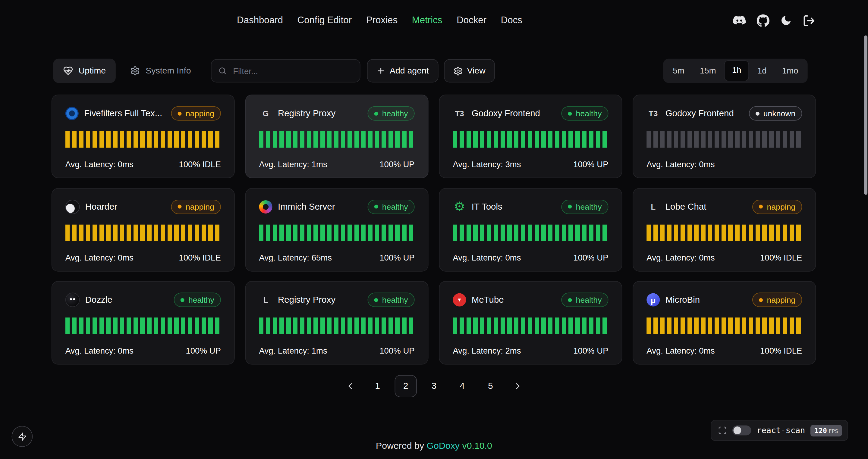 The width and height of the screenshot is (868, 459). Describe the element at coordinates (790, 71) in the screenshot. I see `range-1mo: 1mo` at that location.